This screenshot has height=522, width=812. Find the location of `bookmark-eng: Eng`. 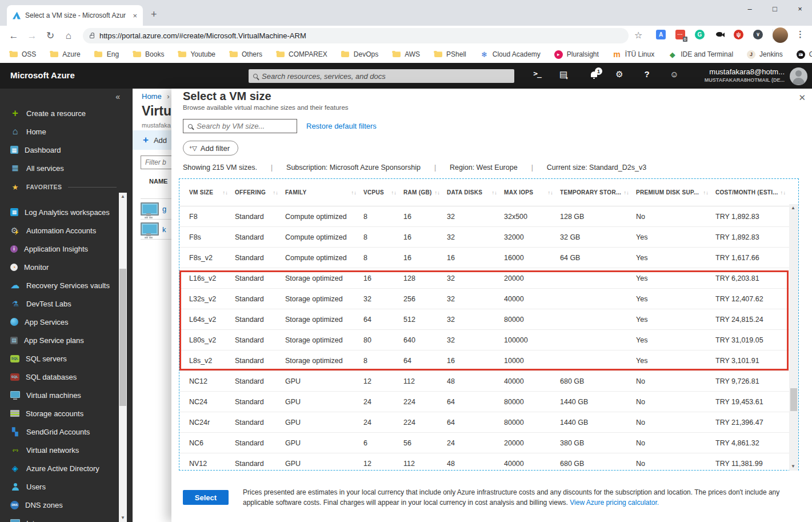

bookmark-eng: Eng is located at coordinates (106, 55).